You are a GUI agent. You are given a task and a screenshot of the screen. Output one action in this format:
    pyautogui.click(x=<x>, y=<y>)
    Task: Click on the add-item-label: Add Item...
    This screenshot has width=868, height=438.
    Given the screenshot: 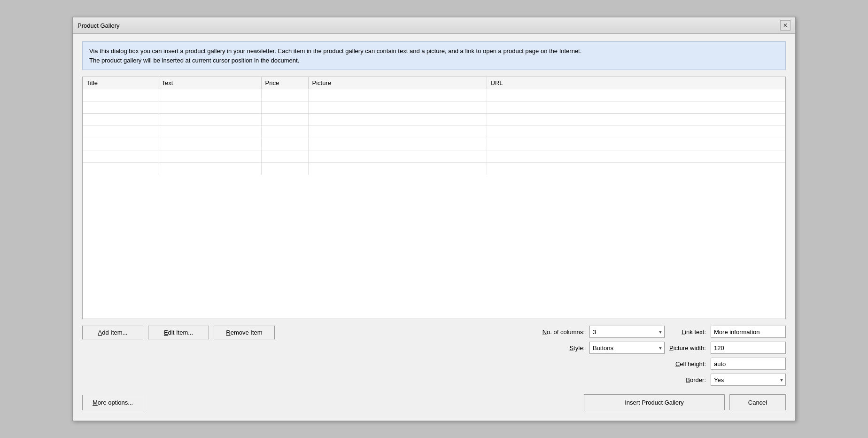 What is the action you would take?
    pyautogui.click(x=113, y=333)
    